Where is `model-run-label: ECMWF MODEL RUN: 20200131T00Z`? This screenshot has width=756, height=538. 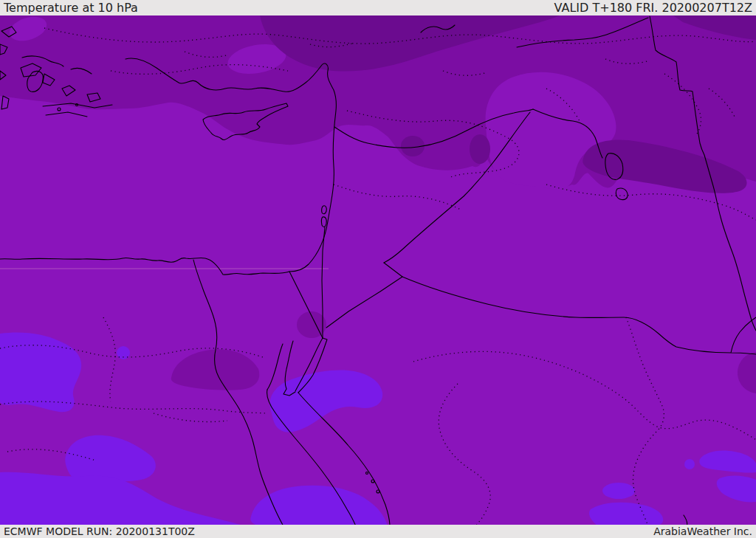
model-run-label: ECMWF MODEL RUN: 20200131T00Z is located at coordinates (99, 531).